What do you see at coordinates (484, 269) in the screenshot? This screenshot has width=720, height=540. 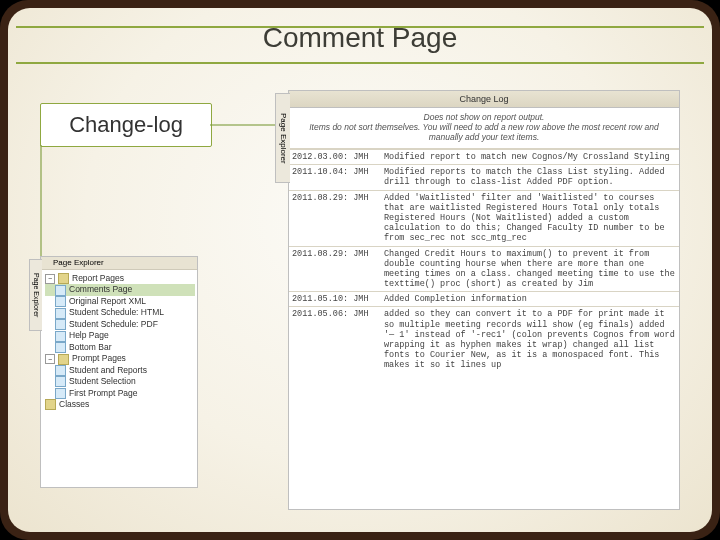 I see `table-row: 2011.08.29: JMHChanged Credit Hours to m…` at bounding box center [484, 269].